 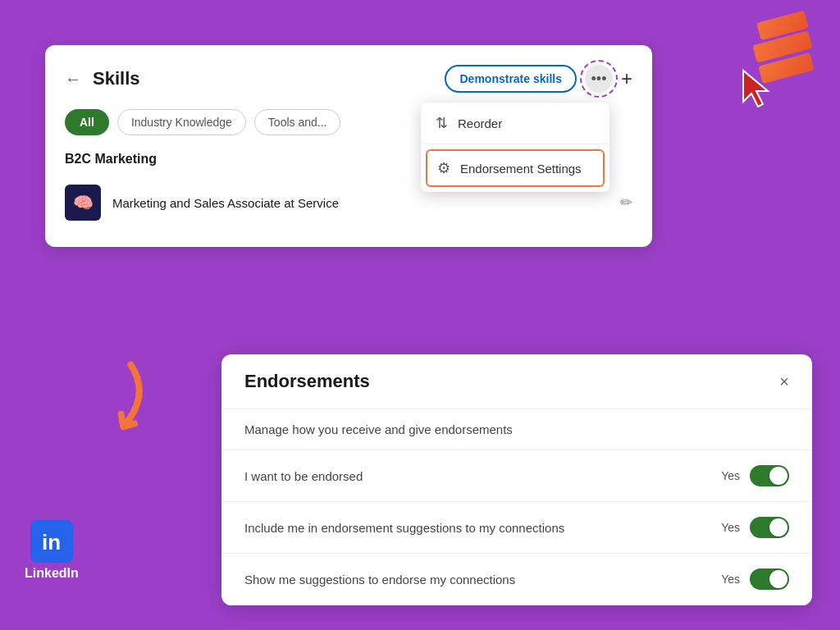 I want to click on skills-header: ← Skills Demonstrate skills ••• +, so click(x=349, y=79).